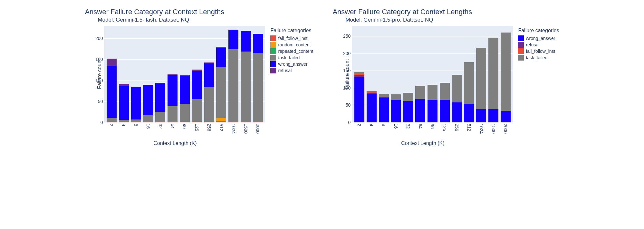  Describe the element at coordinates (469, 127) in the screenshot. I see `x-tick-label: 512` at that location.